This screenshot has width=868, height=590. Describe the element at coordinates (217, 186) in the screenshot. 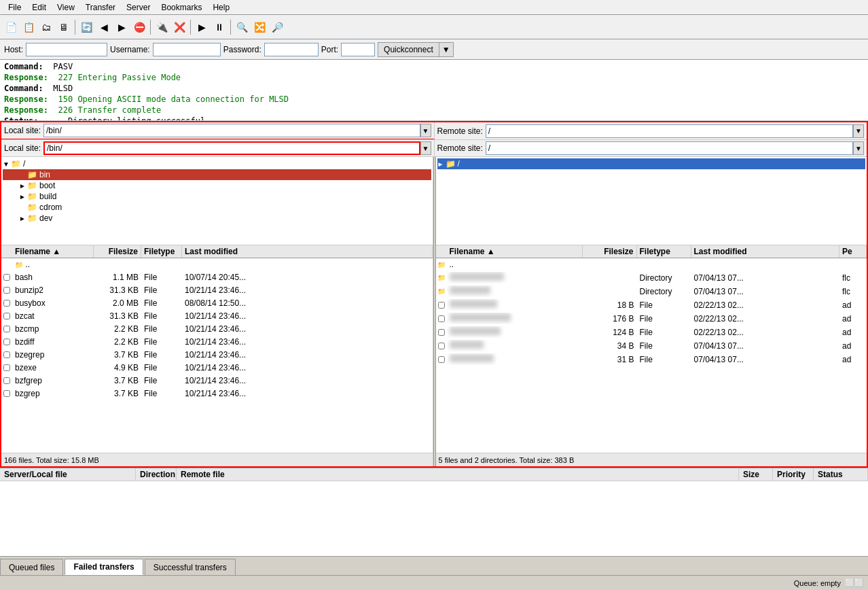

I see `tree-item-boot: ► 📁 boot` at that location.